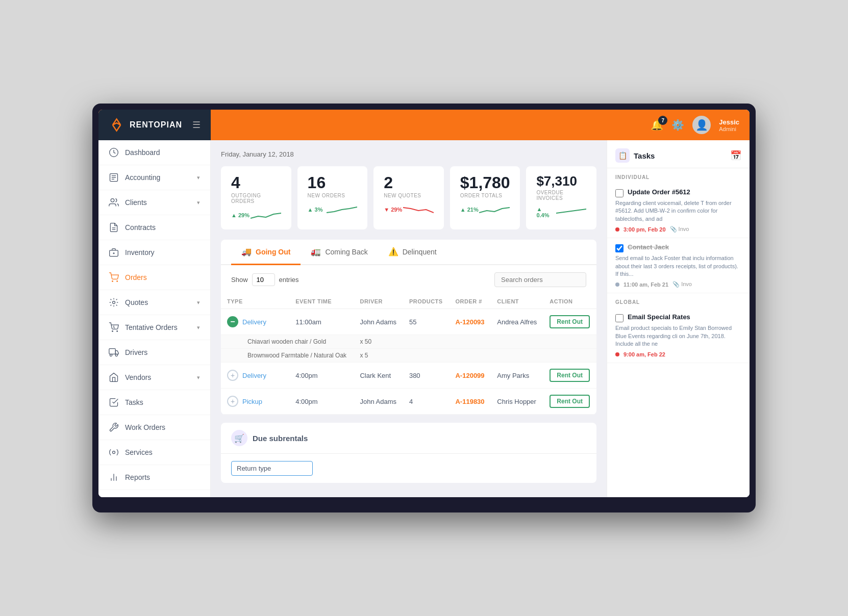 The height and width of the screenshot is (616, 848). I want to click on sidebar-item-services: Services, so click(154, 453).